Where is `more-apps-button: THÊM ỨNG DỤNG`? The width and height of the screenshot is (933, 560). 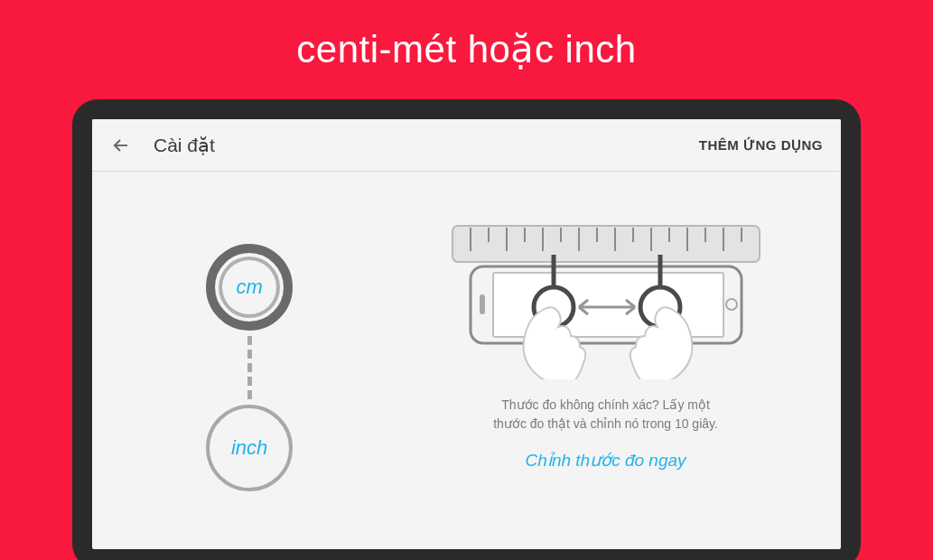 more-apps-button: THÊM ỨNG DỤNG is located at coordinates (760, 145).